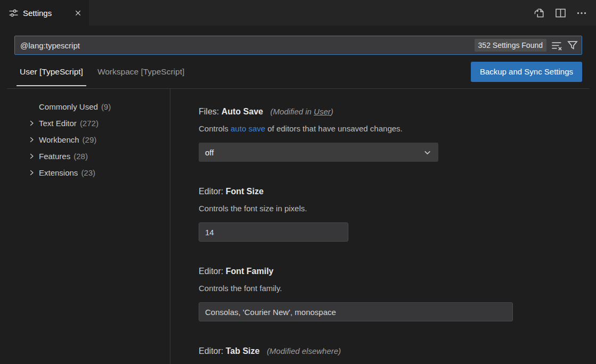 The image size is (596, 364). What do you see at coordinates (298, 13) in the screenshot?
I see `editor-tab-bar: Settings` at bounding box center [298, 13].